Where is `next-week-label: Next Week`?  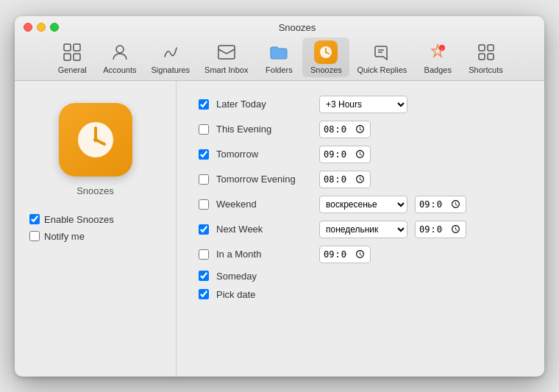 next-week-label: Next Week is located at coordinates (264, 229).